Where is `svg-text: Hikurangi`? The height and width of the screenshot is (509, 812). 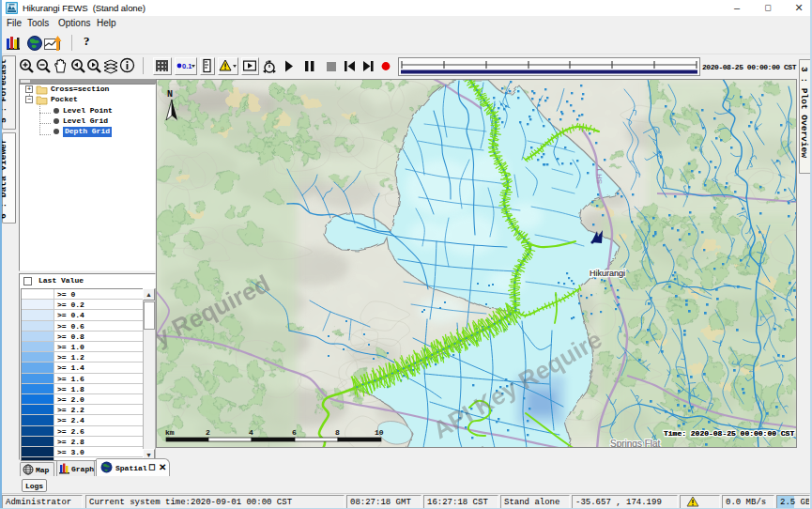
svg-text: Hikurangi is located at coordinates (607, 273).